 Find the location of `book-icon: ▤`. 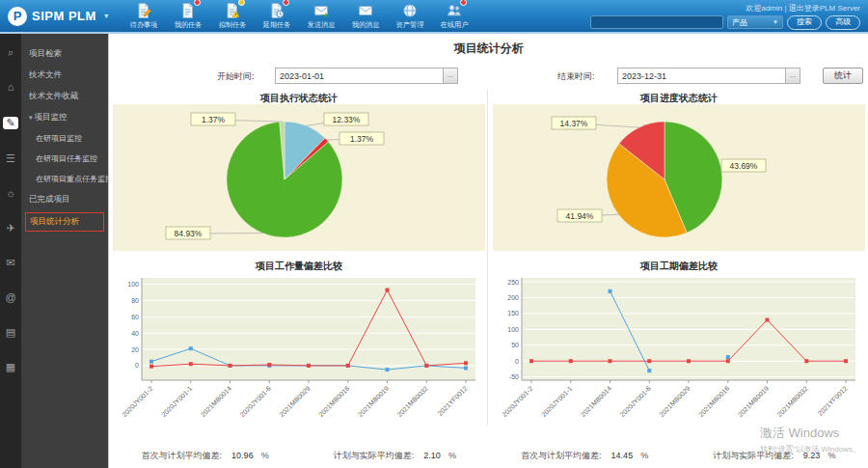

book-icon: ▤ is located at coordinates (11, 332).